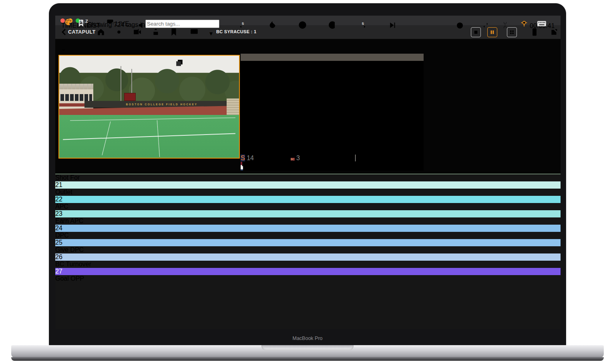  Describe the element at coordinates (308, 232) in the screenshot. I see `timeline-row: 24DPC` at that location.